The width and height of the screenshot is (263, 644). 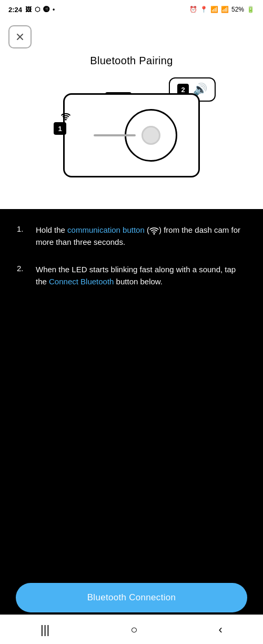 I want to click on recent-apps-icon: |||, so click(x=45, y=630).